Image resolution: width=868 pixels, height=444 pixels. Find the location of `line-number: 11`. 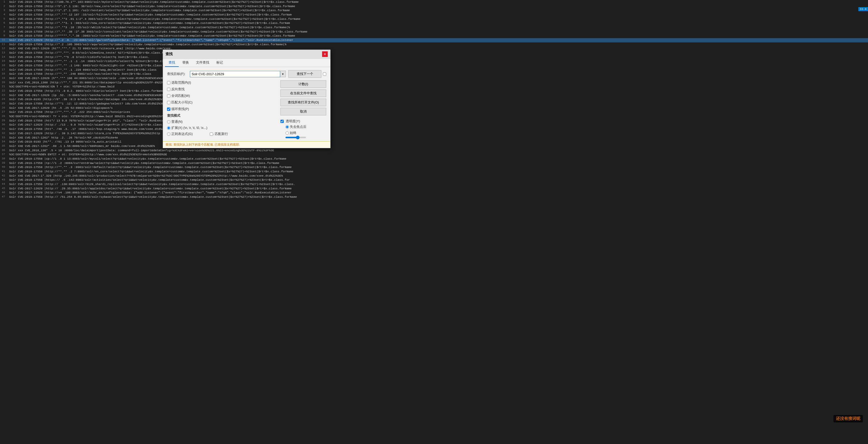

line-number: 11 is located at coordinates (4, 44).